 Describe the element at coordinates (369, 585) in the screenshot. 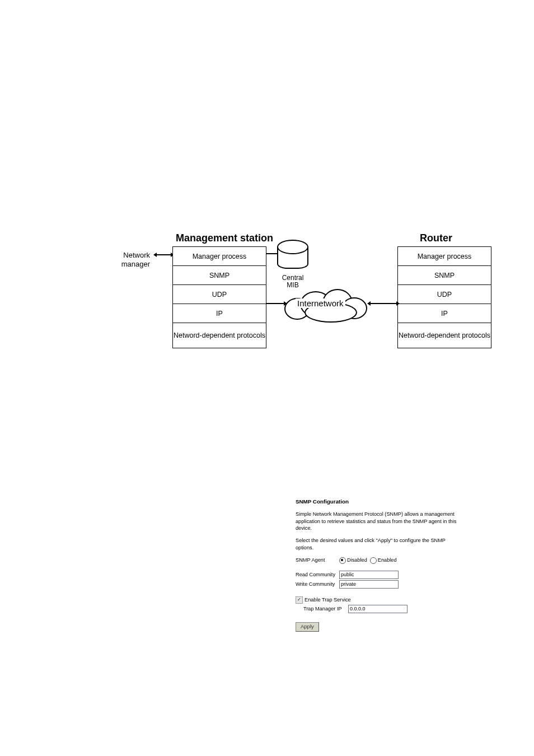

I see `write-community-input` at that location.